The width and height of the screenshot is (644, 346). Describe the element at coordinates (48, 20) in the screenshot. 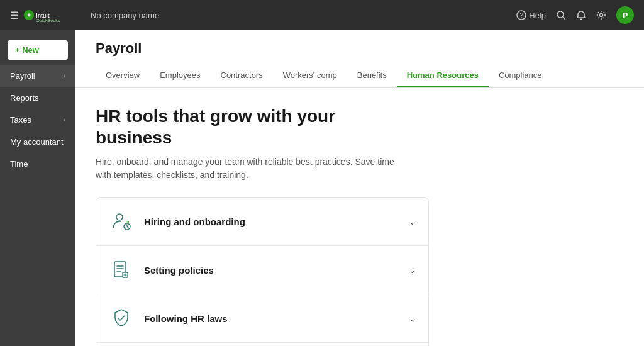

I see `svg-text: QuickBooks` at that location.